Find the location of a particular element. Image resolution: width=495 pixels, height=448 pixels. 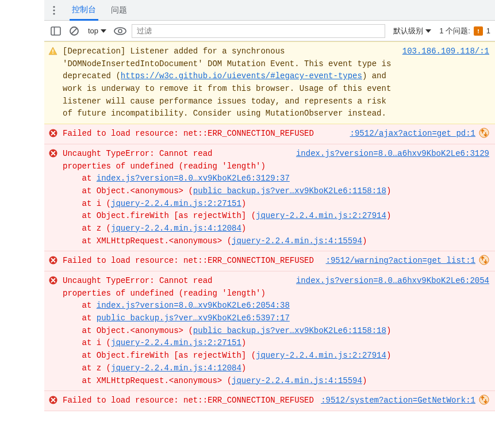

stack-link: public_backup.js?ver…xv9KboK2Le6:5397:17 is located at coordinates (193, 318).